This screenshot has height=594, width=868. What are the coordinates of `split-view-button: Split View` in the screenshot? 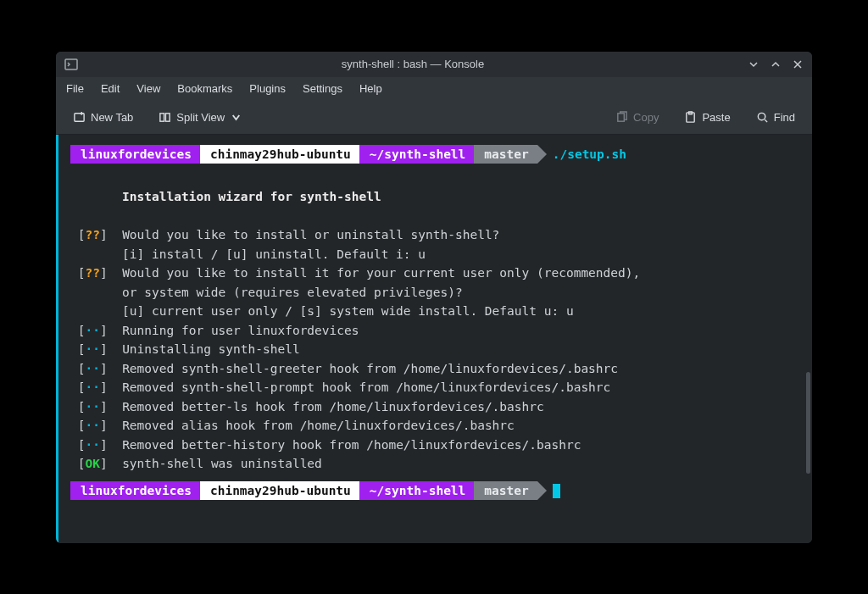 It's located at (200, 117).